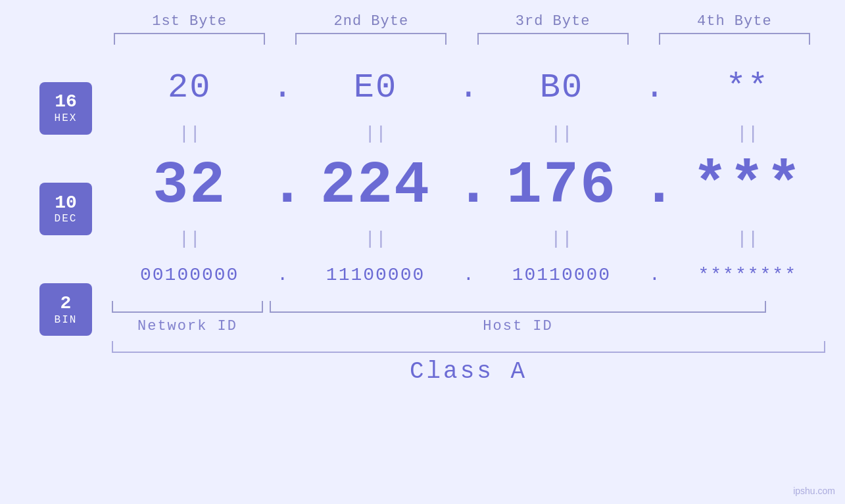 Image resolution: width=845 pixels, height=504 pixels. I want to click on byte3-header: 3rd Byte, so click(553, 21).